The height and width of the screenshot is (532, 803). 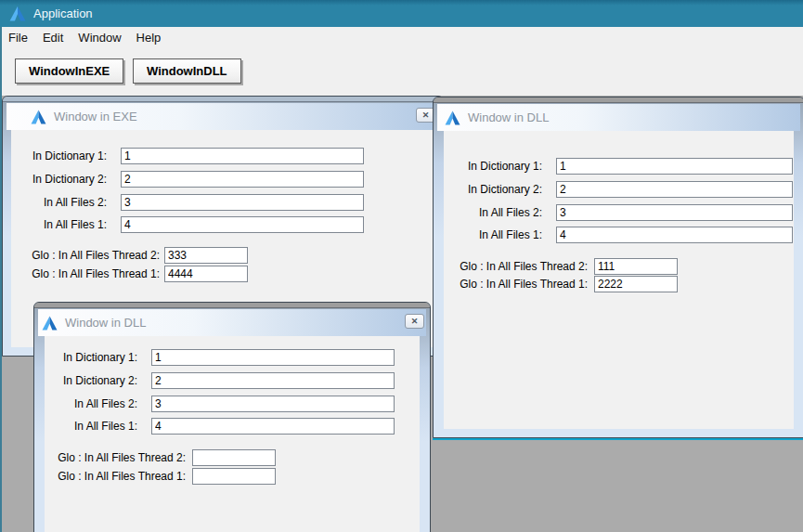 I want to click on close-icon: ✕, so click(x=414, y=321).